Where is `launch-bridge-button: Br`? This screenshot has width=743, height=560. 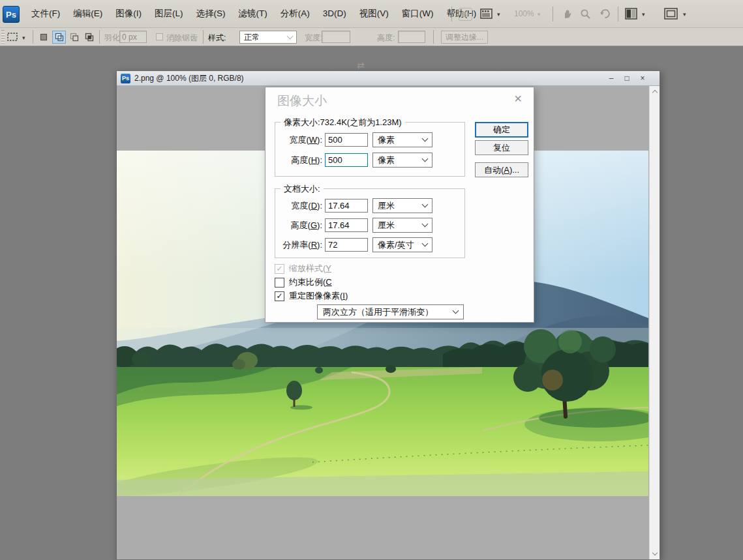 launch-bridge-button: Br is located at coordinates (466, 14).